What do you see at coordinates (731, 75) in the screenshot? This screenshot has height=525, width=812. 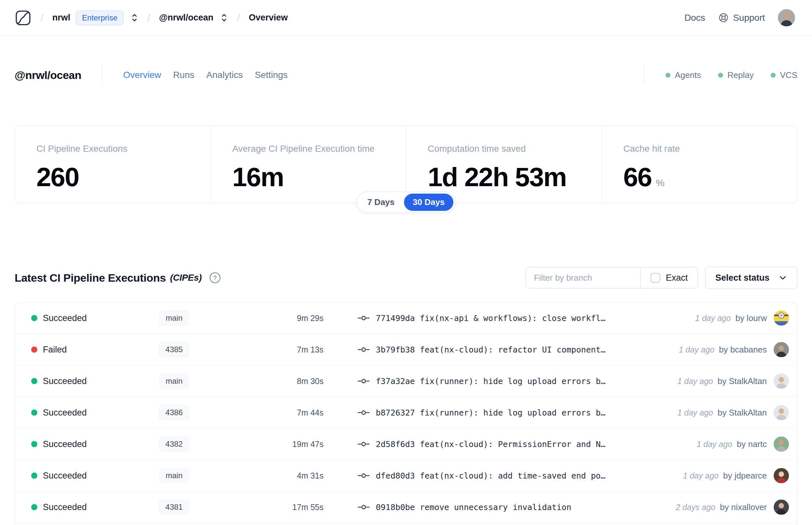 I see `integration-status-indicators: Agents Replay VCS` at bounding box center [731, 75].